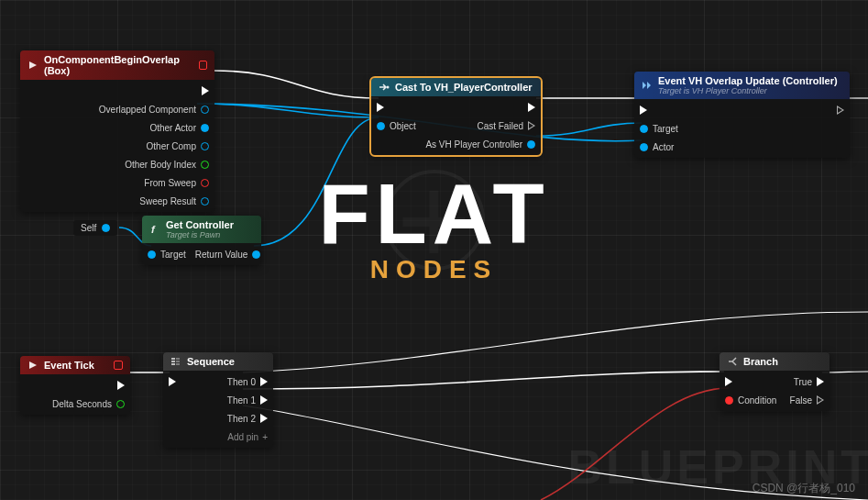 The image size is (868, 500). What do you see at coordinates (247, 382) in the screenshot?
I see `pin-then-0: Then 0` at bounding box center [247, 382].